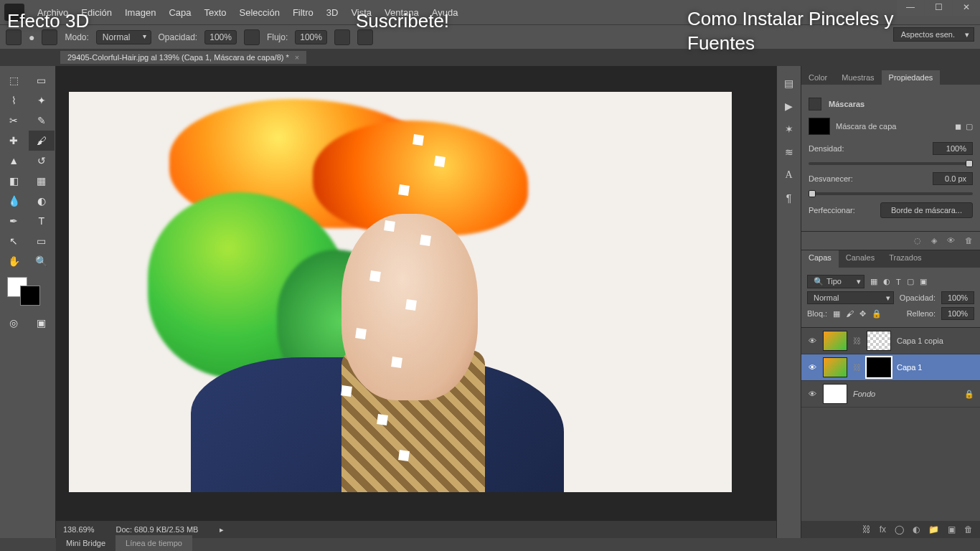 This screenshot has height=551, width=980. I want to click on fill-value: 100%, so click(958, 314).